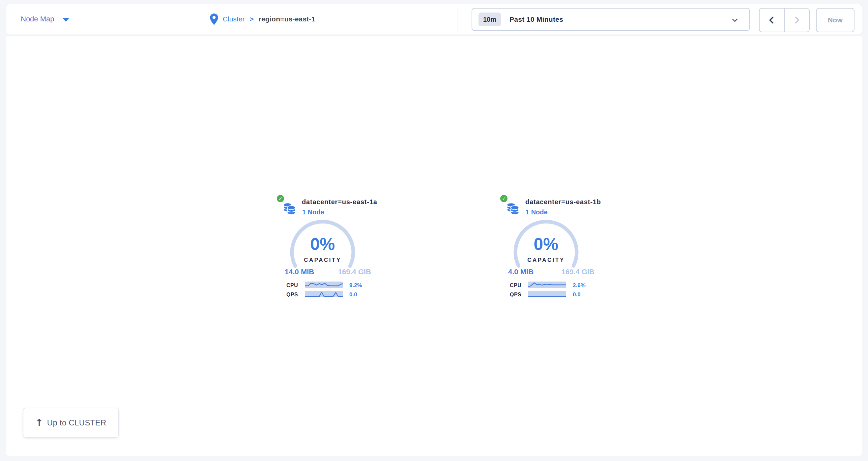  I want to click on location-pin-icon, so click(214, 19).